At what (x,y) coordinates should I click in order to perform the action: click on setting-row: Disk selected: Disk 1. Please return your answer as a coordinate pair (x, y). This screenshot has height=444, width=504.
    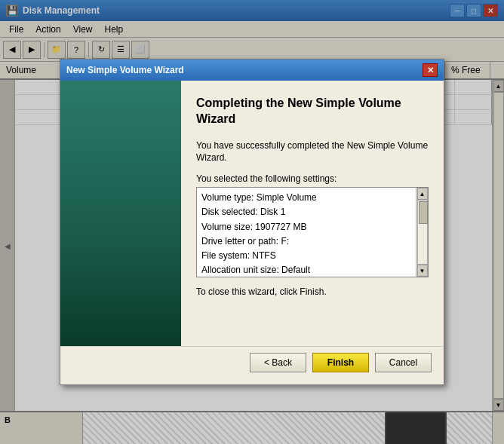
    Looking at the image, I should click on (309, 213).